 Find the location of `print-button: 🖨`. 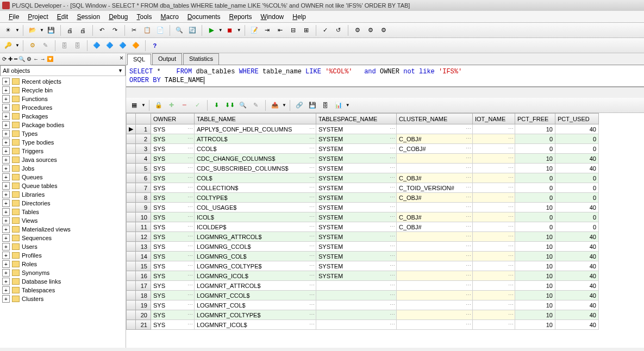

print-button: 🖨 is located at coordinates (70, 30).